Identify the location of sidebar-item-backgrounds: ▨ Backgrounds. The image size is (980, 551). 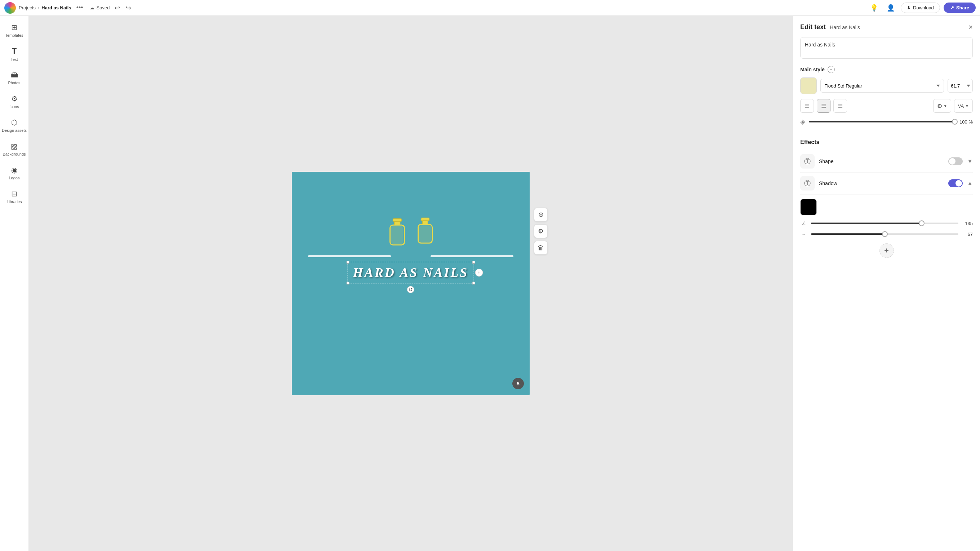
(14, 149).